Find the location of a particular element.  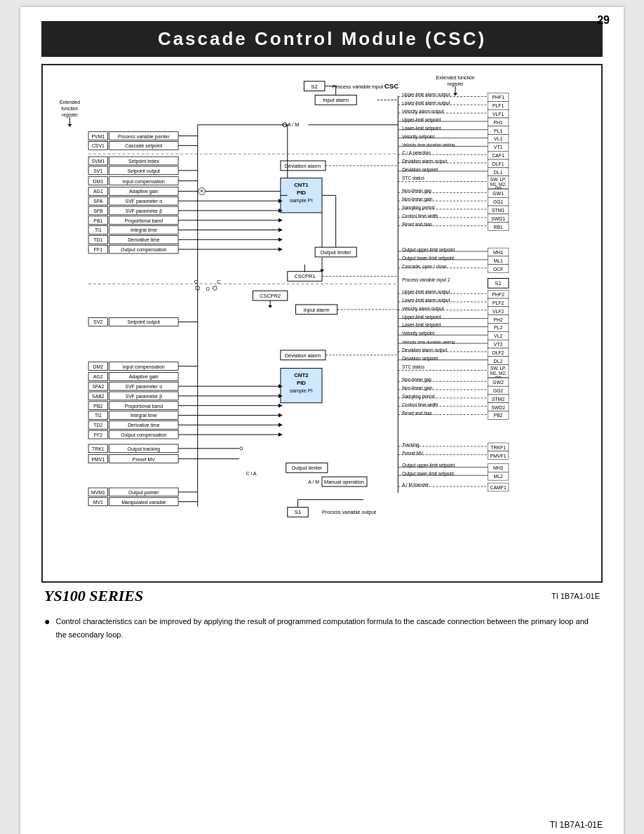

svg-text: Preset MV is located at coordinates (145, 459).